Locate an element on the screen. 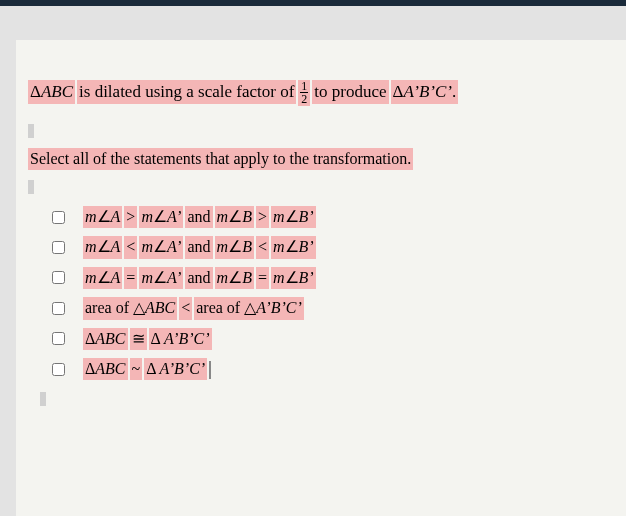  prompt-line: Select all of the statements that apply … is located at coordinates (317, 159).